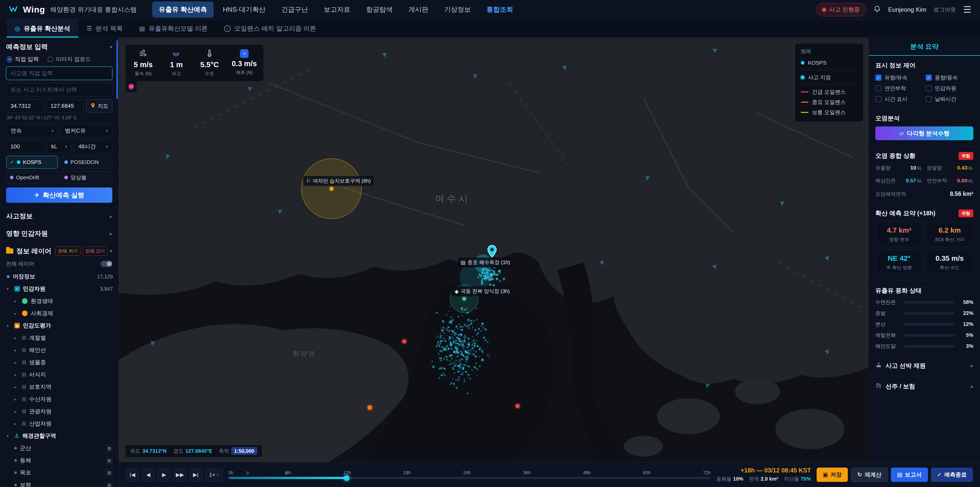  Describe the element at coordinates (60, 424) in the screenshot. I see `layer-row-industry: ▸산업자원` at that location.